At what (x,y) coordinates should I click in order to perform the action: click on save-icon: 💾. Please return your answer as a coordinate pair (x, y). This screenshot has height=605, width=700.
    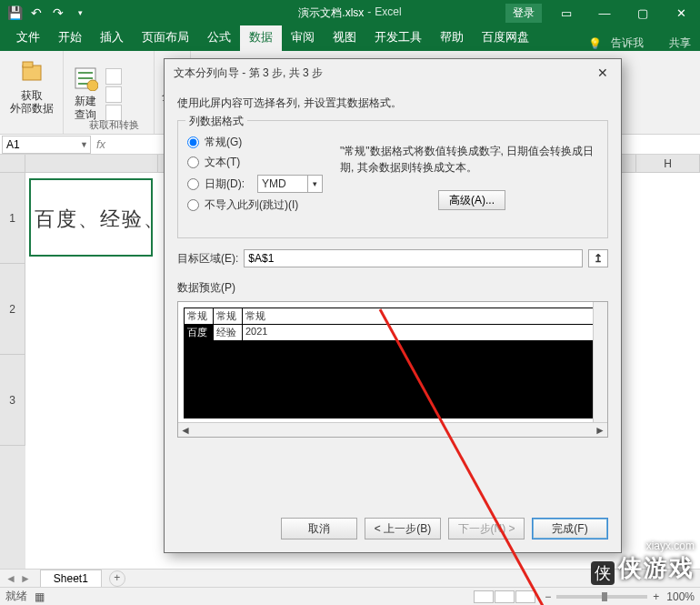
    Looking at the image, I should click on (15, 13).